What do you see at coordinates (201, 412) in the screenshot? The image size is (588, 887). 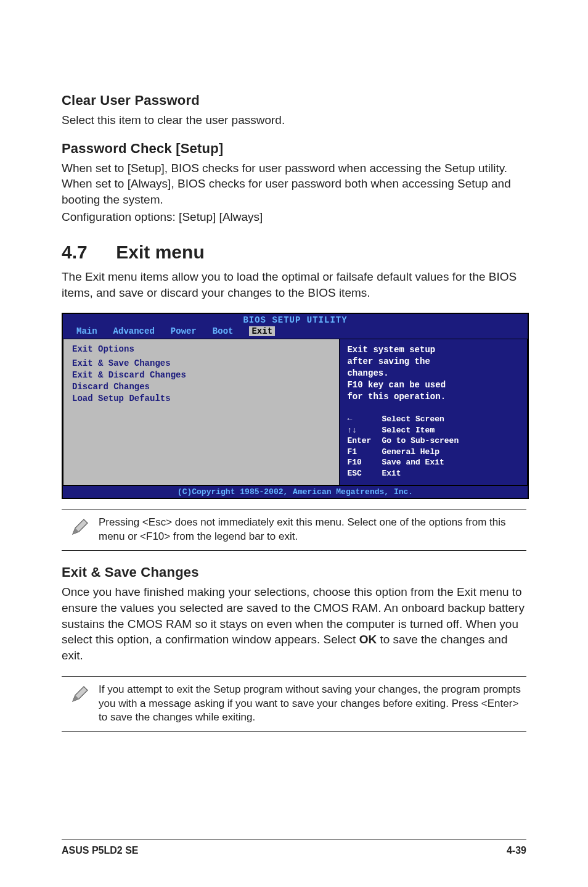 I see `bios-left-pane: Exit Options Exit & Save Changes Exit & …` at bounding box center [201, 412].